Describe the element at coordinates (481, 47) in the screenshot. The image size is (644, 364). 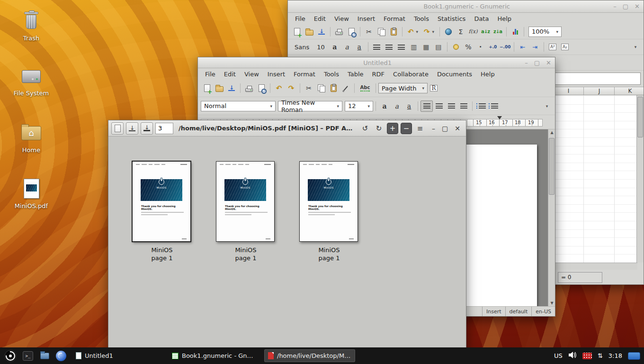
I see `format-thousands-button: ·` at that location.